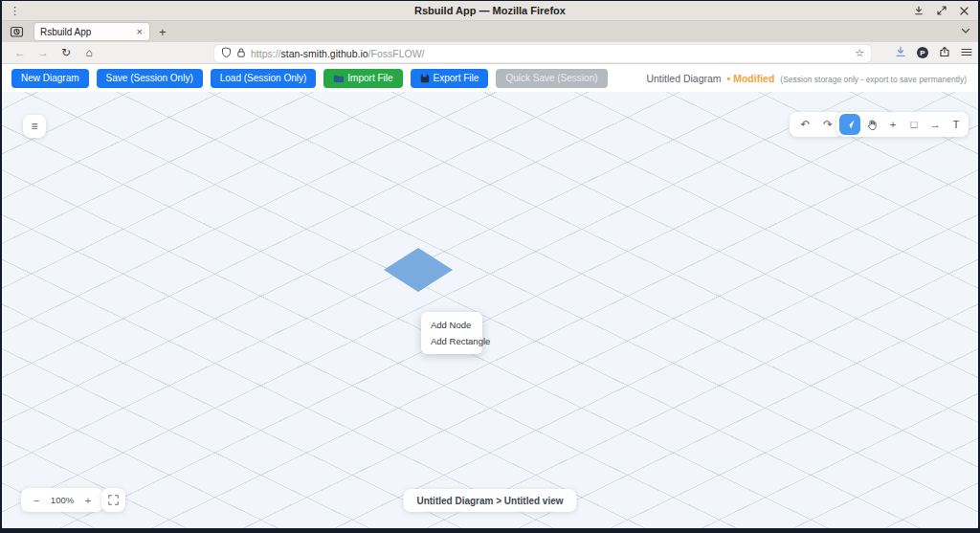 Image resolution: width=980 pixels, height=533 pixels. What do you see at coordinates (140, 33) in the screenshot?
I see `tab-close-icon: ×` at bounding box center [140, 33].